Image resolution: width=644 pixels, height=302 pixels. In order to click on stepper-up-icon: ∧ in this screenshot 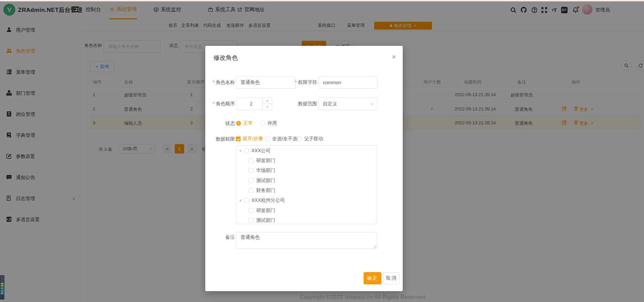, I will do `click(267, 101)`.